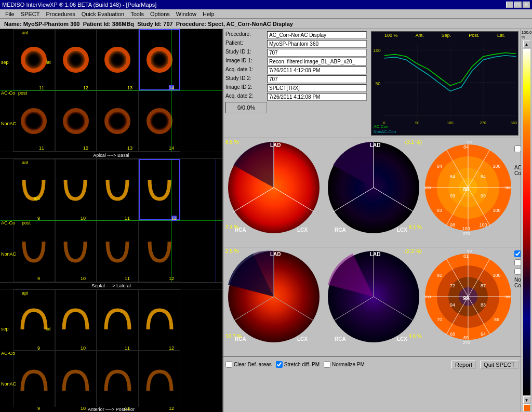 The image size is (532, 412). I want to click on menu-window: Window, so click(186, 14).